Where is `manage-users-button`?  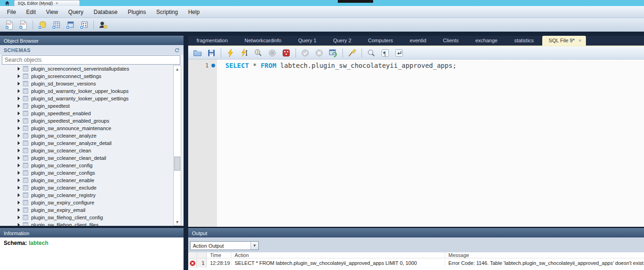
manage-users-button is located at coordinates (103, 25).